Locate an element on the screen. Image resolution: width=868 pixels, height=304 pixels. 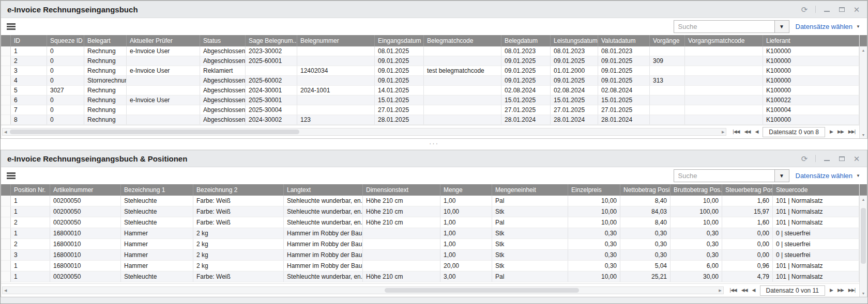
table-row: 70RechnungAbgeschlossen2025-3000427.01.2… is located at coordinates (430, 110).